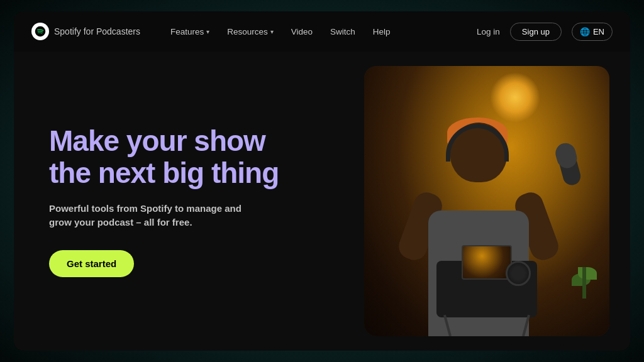  I want to click on nav-features: Features ▾, so click(190, 31).